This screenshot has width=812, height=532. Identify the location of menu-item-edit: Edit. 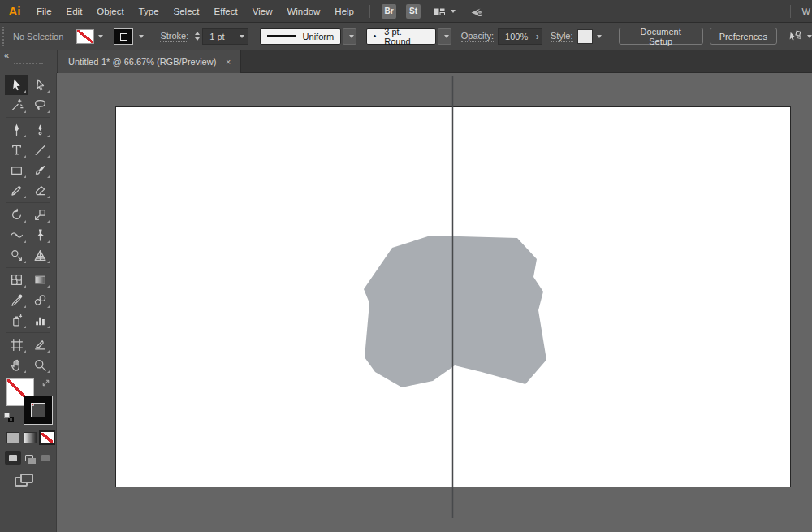
(75, 11).